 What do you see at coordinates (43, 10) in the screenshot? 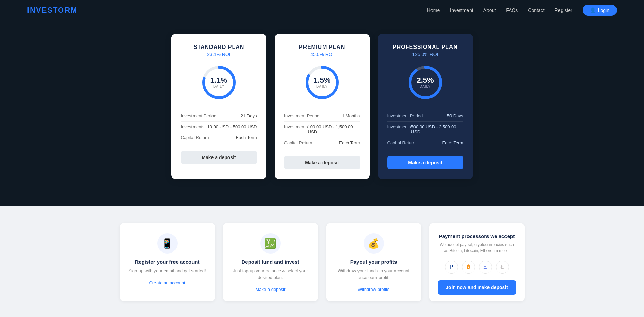
I see `logo-main: INVEST` at bounding box center [43, 10].